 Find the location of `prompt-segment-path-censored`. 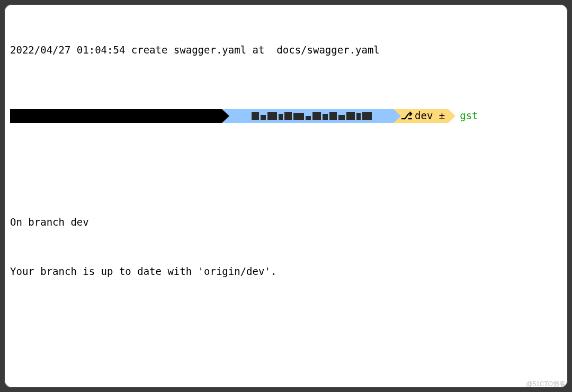

prompt-segment-path-censored is located at coordinates (311, 116).